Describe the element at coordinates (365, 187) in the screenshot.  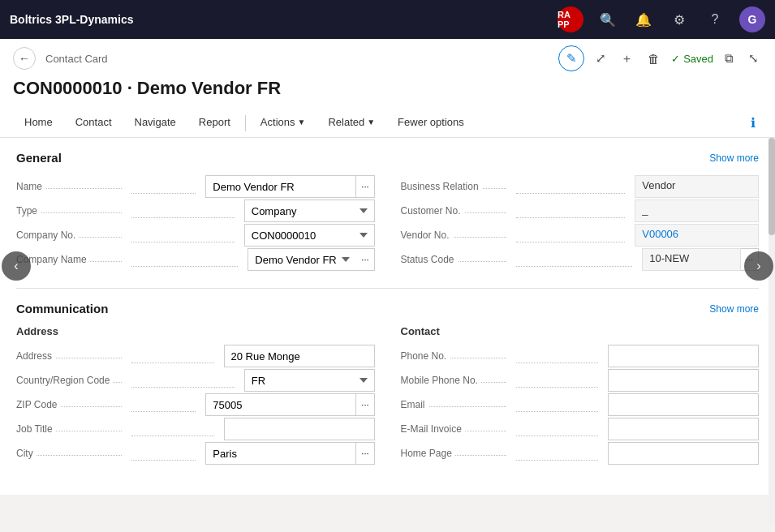
I see `name-addon-button: ···` at that location.